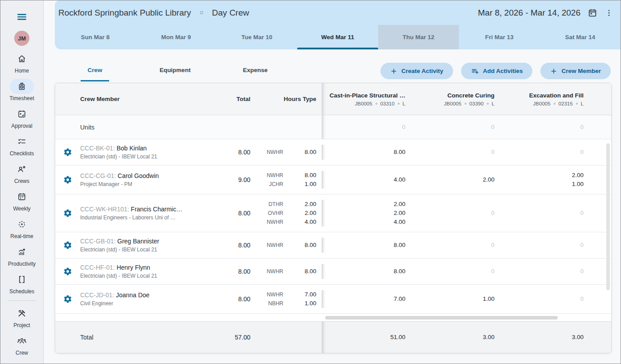 The image size is (621, 364). What do you see at coordinates (22, 154) in the screenshot?
I see `sidebar-item-label: Checklists` at bounding box center [22, 154].